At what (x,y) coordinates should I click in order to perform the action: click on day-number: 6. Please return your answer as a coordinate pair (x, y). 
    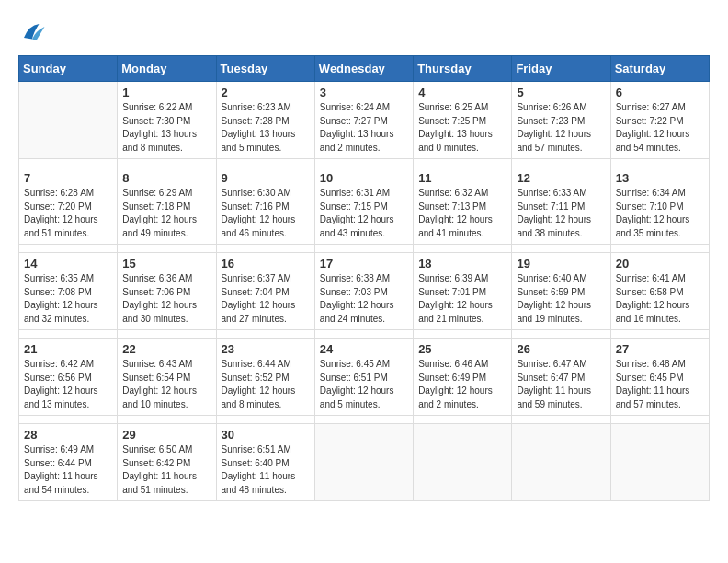
    Looking at the image, I should click on (660, 92).